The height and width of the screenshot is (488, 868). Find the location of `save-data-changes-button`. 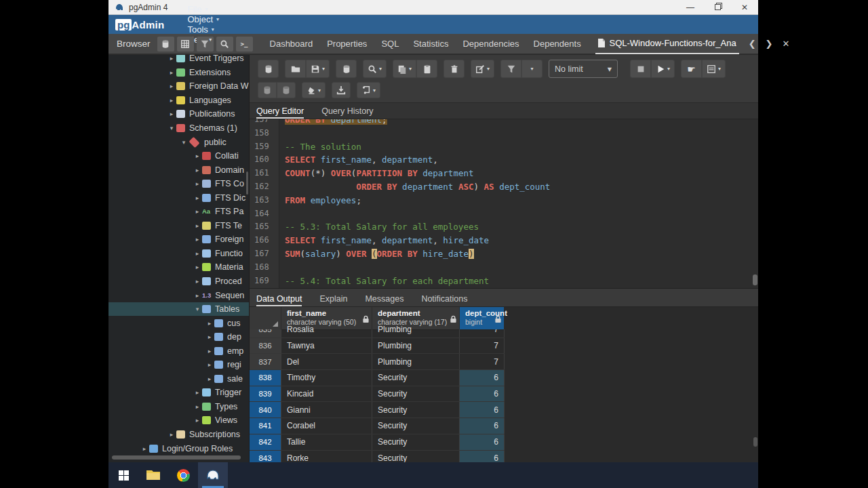

save-data-changes-button is located at coordinates (346, 69).